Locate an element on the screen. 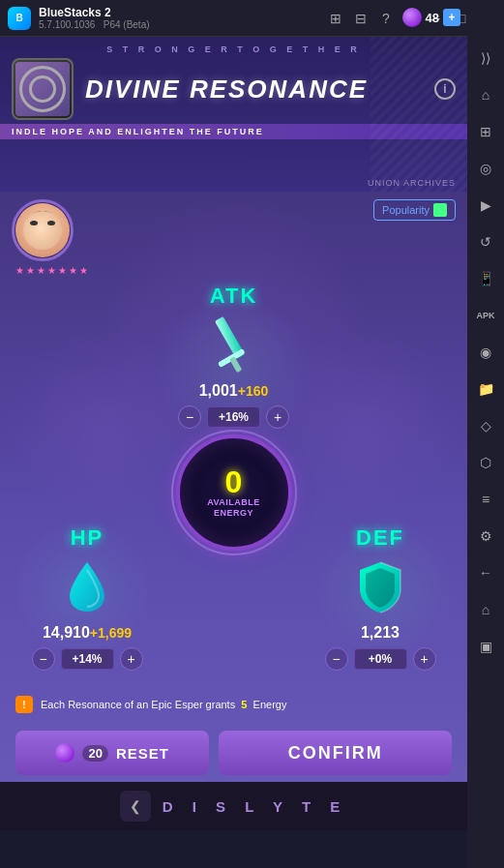 This screenshot has width=504, height=868. drop-icon is located at coordinates (87, 586).